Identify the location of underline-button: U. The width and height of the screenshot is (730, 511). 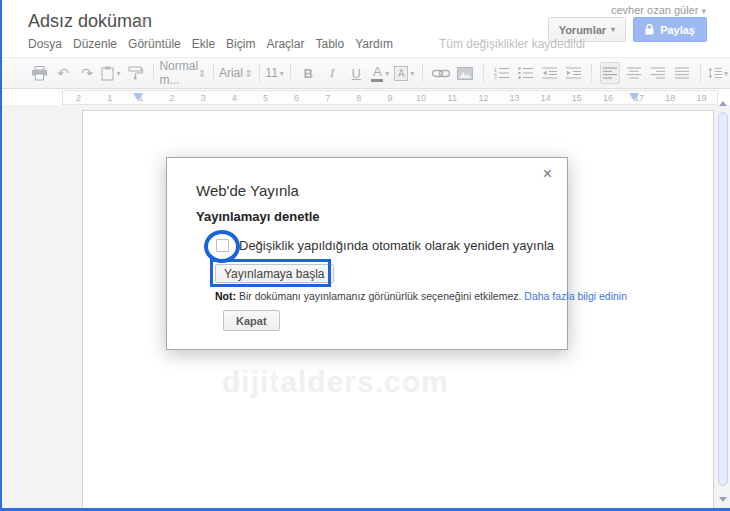
(356, 73).